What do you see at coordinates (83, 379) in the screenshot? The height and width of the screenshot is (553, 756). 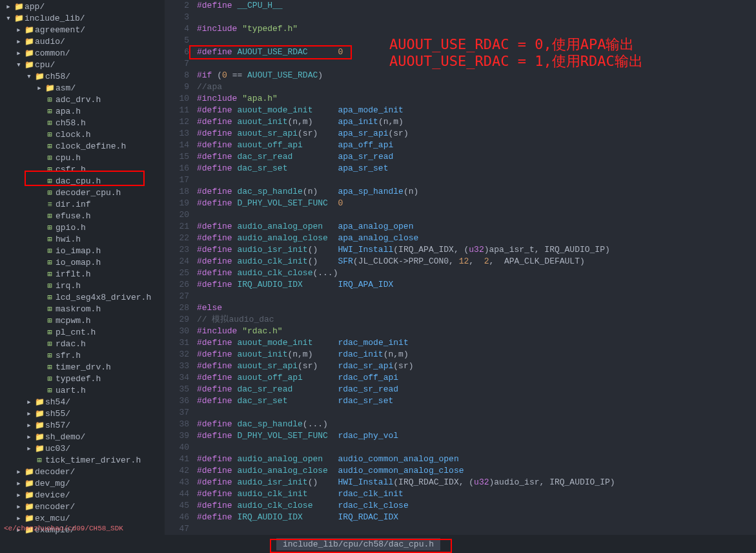 I see `tree-item: ⊞typedef.h` at bounding box center [83, 379].